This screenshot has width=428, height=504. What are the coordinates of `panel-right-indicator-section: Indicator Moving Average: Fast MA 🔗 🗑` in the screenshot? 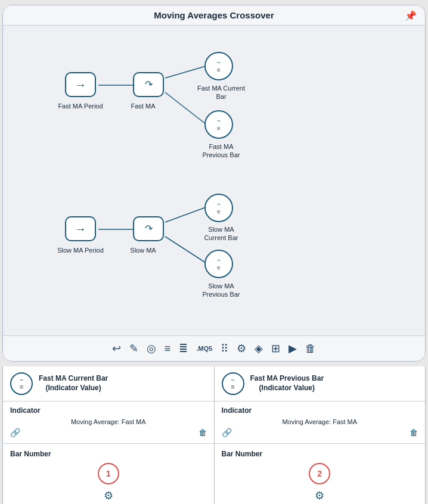 It's located at (320, 423).